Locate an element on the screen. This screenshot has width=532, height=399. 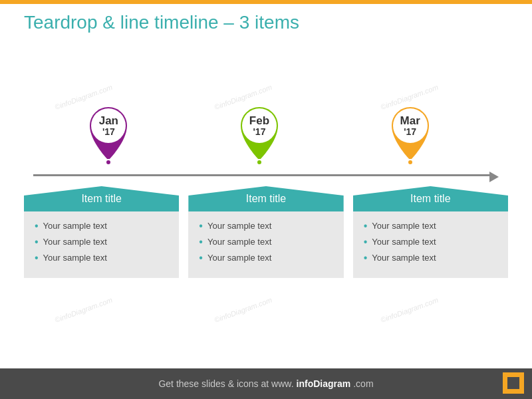
footer-text-start: Get these slides & icons at www. is located at coordinates (226, 384).